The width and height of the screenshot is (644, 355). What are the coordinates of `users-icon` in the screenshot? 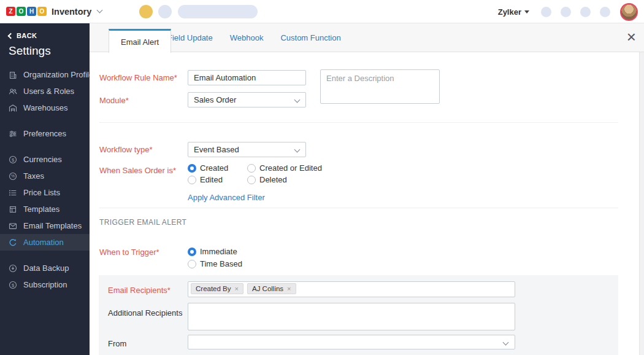 It's located at (13, 92).